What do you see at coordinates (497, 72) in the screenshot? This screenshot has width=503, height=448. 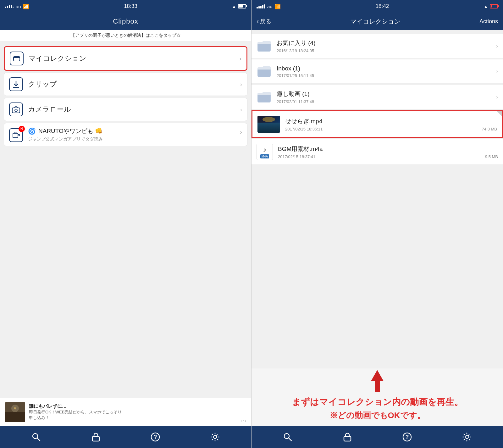 I see `chevron-inbox: ›` at bounding box center [497, 72].